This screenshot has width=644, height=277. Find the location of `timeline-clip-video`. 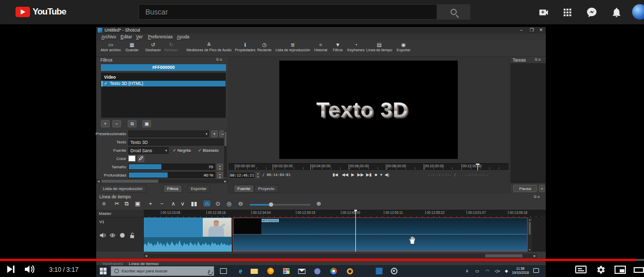

timeline-clip-video is located at coordinates (188, 235).